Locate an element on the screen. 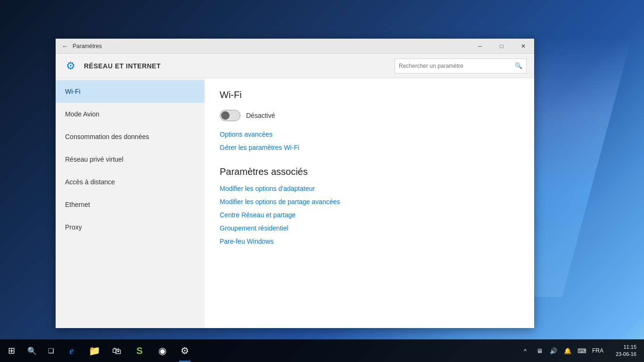  store-icon: 🛍 is located at coordinates (117, 351).